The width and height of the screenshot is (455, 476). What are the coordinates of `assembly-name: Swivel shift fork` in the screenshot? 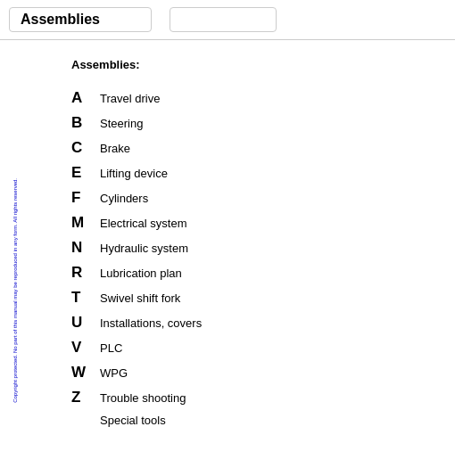 It's located at (140, 298).